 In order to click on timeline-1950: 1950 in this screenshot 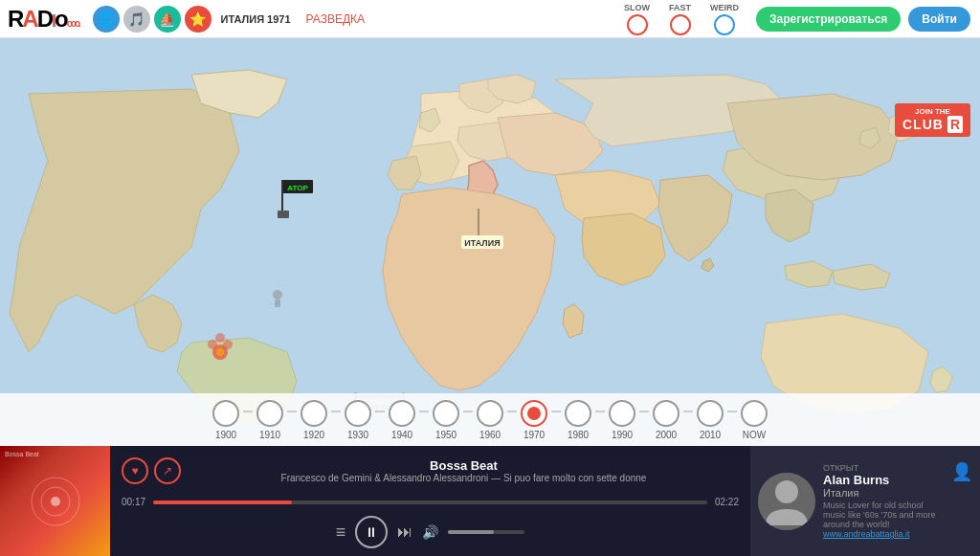, I will do `click(446, 420)`.